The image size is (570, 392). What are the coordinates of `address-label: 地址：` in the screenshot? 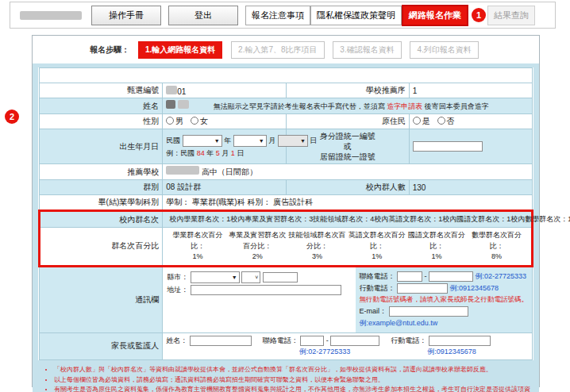 It's located at (178, 290).